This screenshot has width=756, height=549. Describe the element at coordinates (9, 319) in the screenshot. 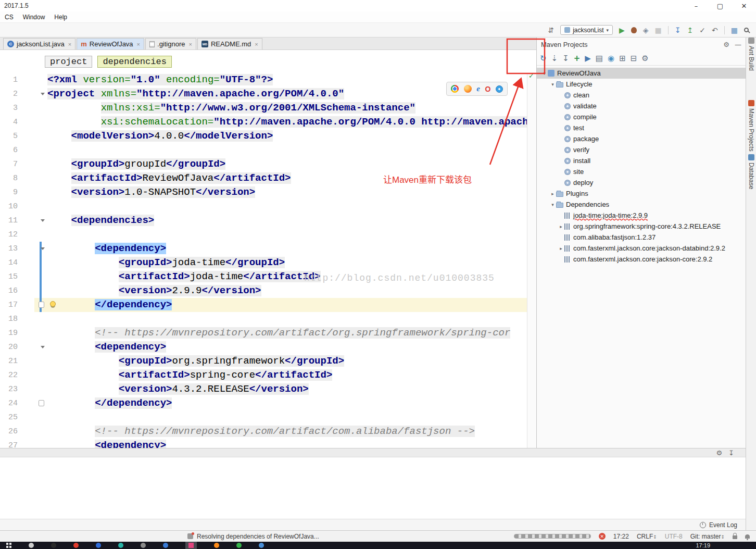

I see `line-number: 18` at that location.